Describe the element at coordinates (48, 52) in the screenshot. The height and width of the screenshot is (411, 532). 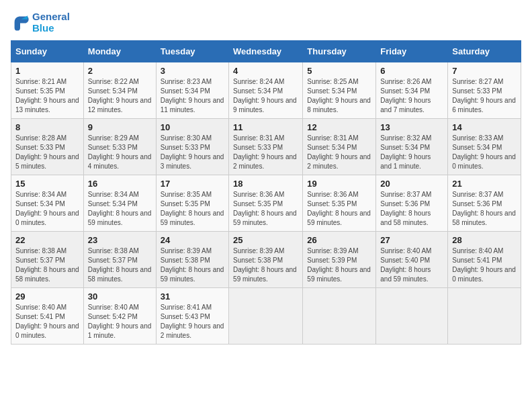
I see `day-header-sunday: Sunday` at that location.